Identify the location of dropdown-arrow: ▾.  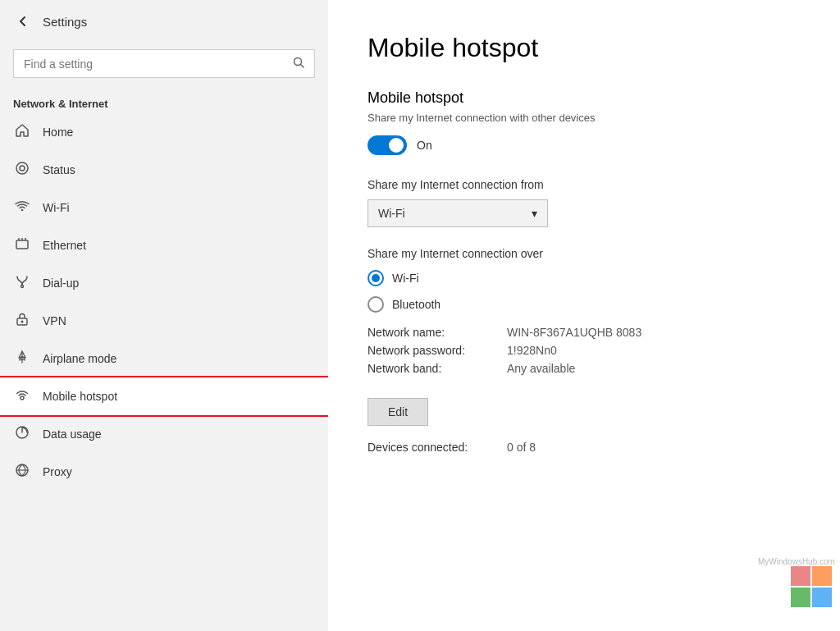
(535, 213).